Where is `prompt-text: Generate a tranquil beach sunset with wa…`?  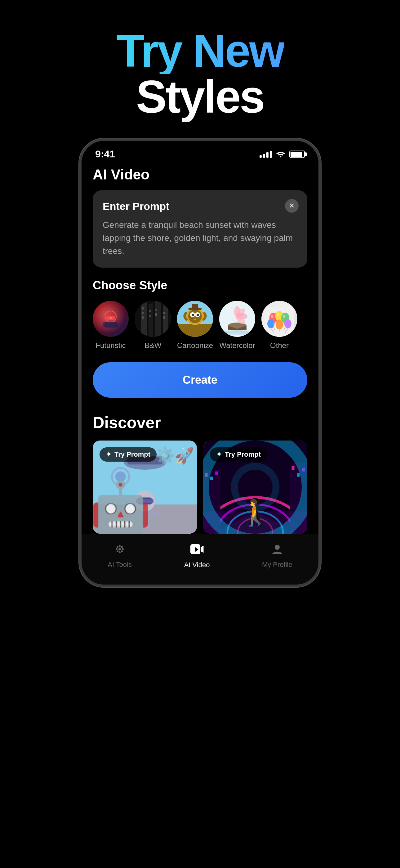
prompt-text: Generate a tranquil beach sunset with wa… is located at coordinates (200, 238).